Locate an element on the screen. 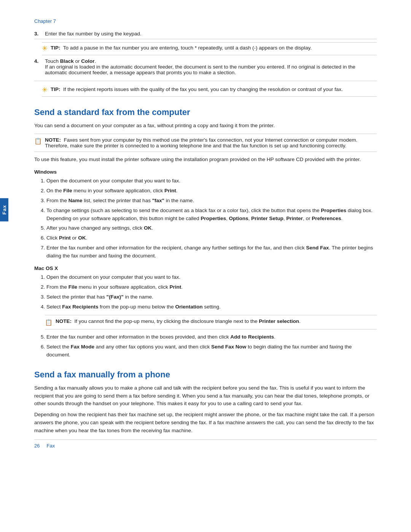 The height and width of the screenshot is (532, 411). step-4-text: Touch is located at coordinates (53, 61).